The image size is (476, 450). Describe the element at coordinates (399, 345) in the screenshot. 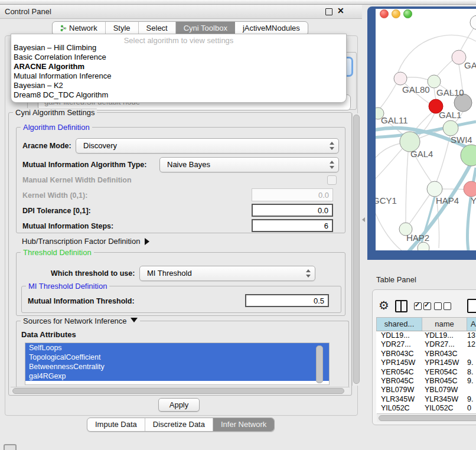

I see `table-cell: YDR27...` at that location.